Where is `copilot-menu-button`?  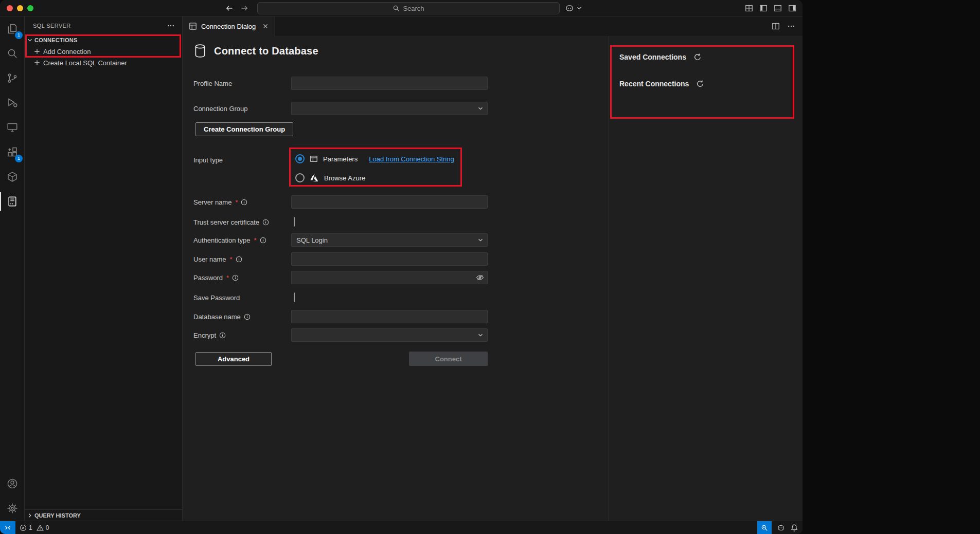 copilot-menu-button is located at coordinates (574, 8).